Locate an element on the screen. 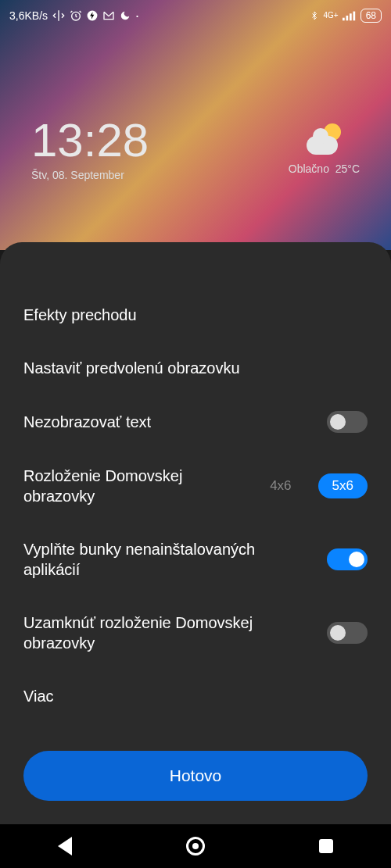 The image size is (391, 868). gmail-icon is located at coordinates (109, 16).